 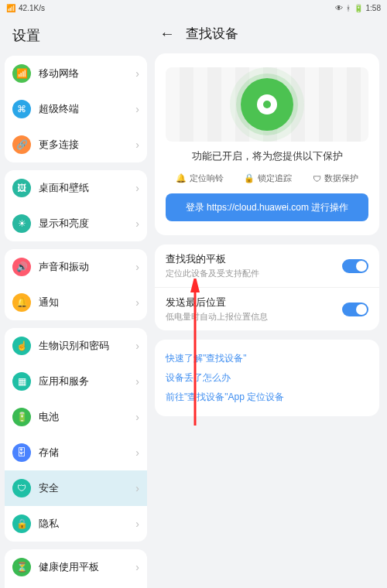 What do you see at coordinates (87, 417) in the screenshot?
I see `sidebar-item-label: 电池` at bounding box center [87, 417].